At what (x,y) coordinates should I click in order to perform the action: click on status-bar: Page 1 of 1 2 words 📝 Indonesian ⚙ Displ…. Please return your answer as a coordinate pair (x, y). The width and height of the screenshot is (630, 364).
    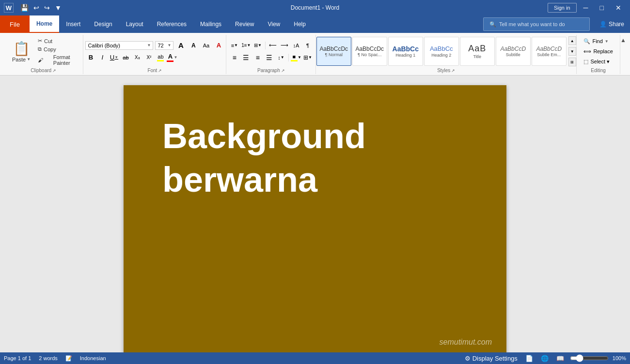
    Looking at the image, I should click on (315, 358).